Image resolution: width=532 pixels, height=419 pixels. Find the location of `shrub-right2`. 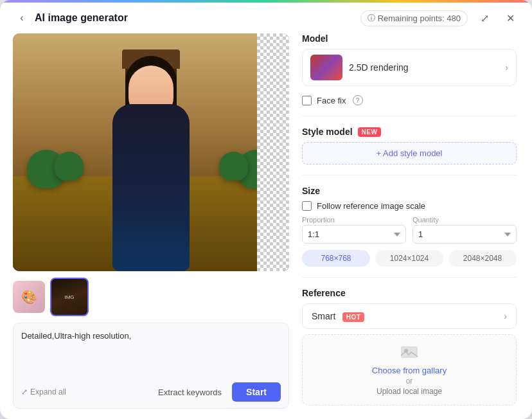

shrub-right2 is located at coordinates (234, 166).